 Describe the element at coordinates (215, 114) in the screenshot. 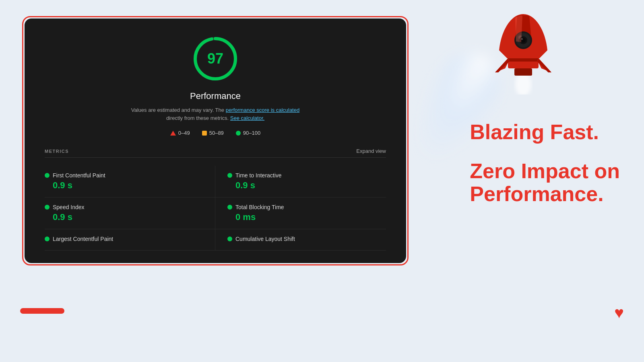

I see `panel-description: Values are estimated and may vary. The p…` at that location.